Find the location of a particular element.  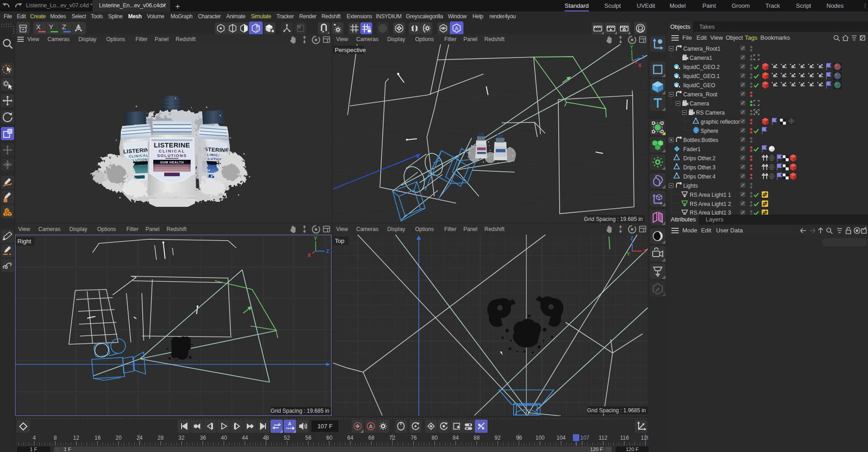

svg-text: 20 is located at coordinates (119, 438).